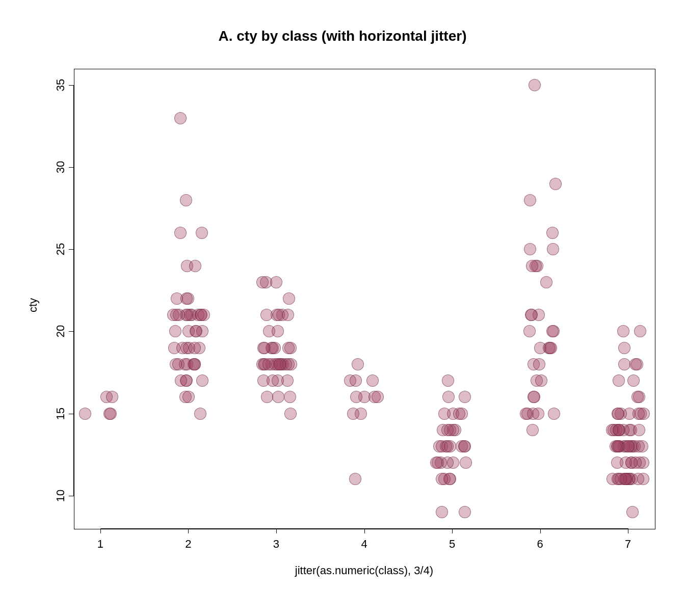 This screenshot has width=685, height=616. What do you see at coordinates (61, 167) in the screenshot?
I see `y-tick-label: 30` at bounding box center [61, 167].